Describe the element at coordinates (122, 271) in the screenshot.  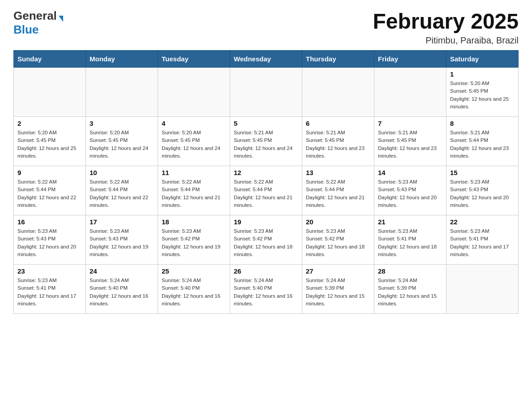
I see `day-number: 24` at that location.